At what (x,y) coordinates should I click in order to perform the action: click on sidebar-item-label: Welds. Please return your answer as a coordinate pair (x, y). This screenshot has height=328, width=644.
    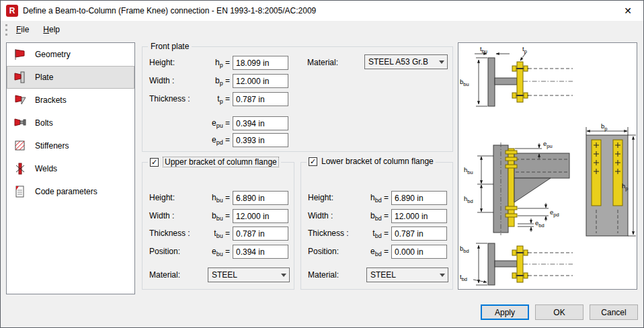
    Looking at the image, I should click on (46, 169).